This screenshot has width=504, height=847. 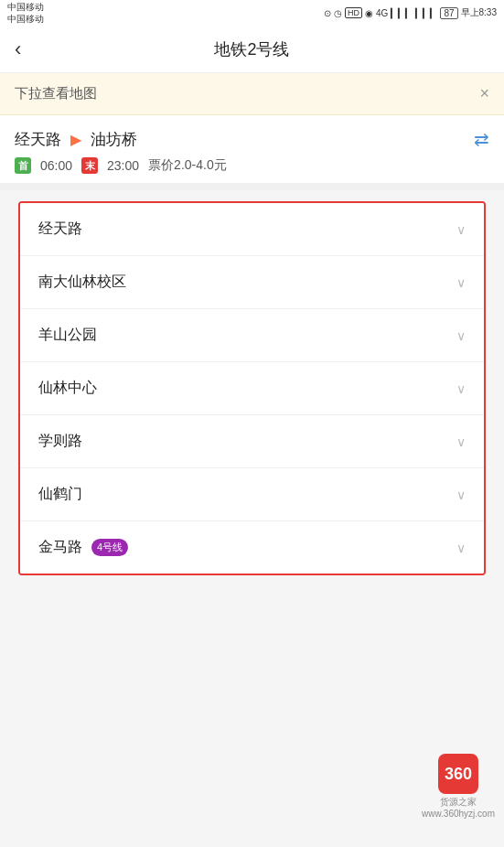 What do you see at coordinates (252, 139) in the screenshot?
I see `route-direction: 经天路 ▶ 油坊桥 ⇄` at bounding box center [252, 139].